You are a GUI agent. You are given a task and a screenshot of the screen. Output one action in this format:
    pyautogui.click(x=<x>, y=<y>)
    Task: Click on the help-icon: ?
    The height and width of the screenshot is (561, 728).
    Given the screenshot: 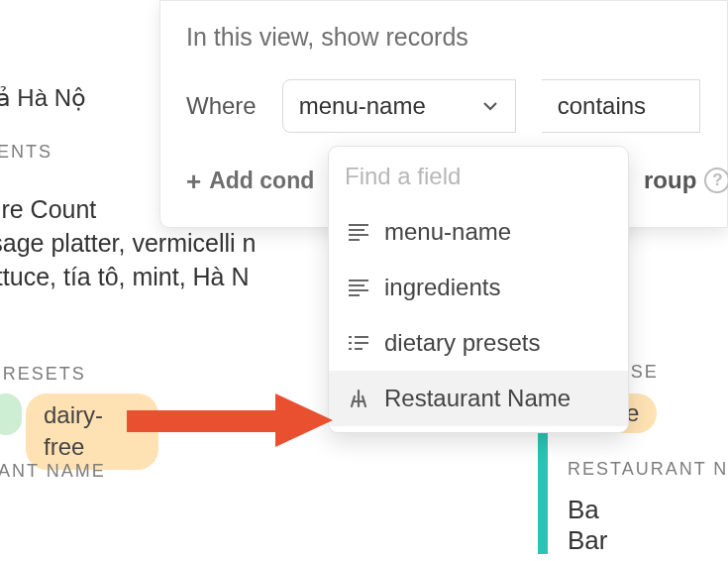 What is the action you would take?
    pyautogui.click(x=716, y=180)
    